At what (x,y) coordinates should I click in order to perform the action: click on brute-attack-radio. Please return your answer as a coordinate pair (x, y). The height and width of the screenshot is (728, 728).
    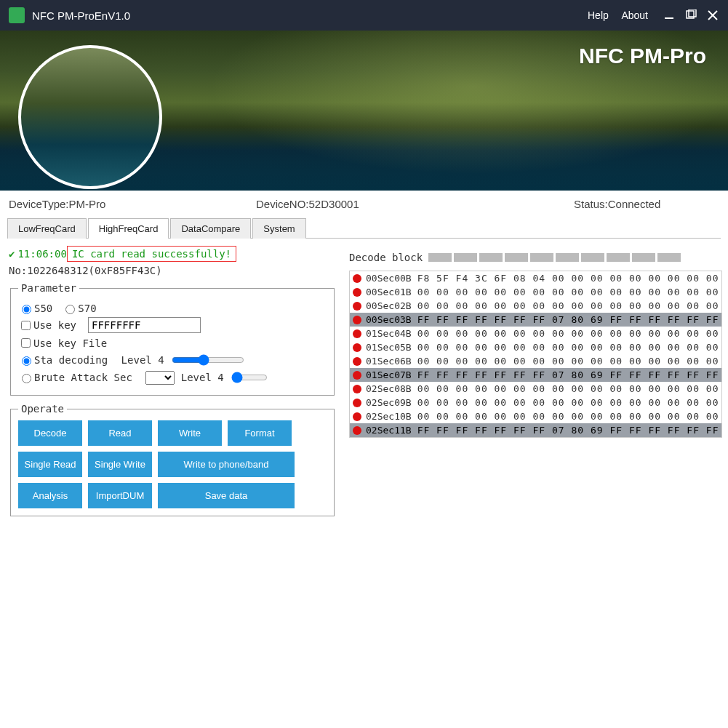
    Looking at the image, I should click on (26, 378).